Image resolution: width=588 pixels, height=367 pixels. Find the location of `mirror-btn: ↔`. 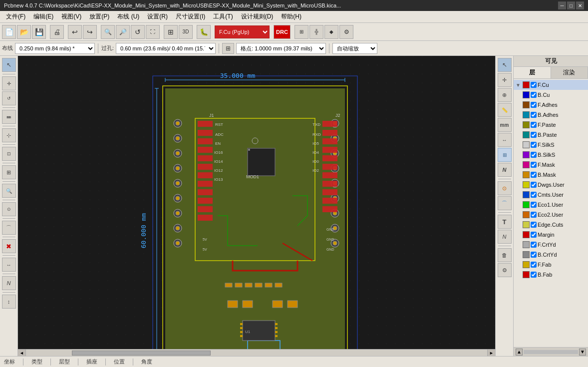

mirror-btn: ↔ is located at coordinates (9, 265).